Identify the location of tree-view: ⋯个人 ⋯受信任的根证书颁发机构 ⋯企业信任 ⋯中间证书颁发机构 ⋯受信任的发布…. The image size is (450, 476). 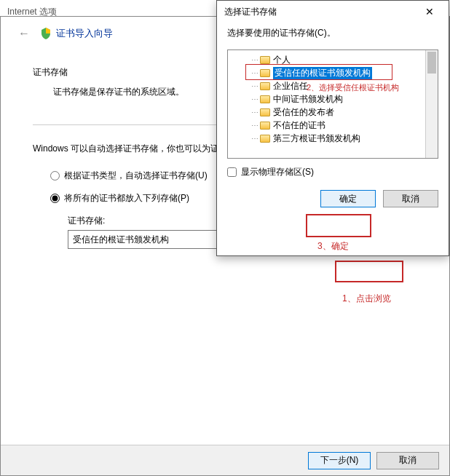
(333, 104).